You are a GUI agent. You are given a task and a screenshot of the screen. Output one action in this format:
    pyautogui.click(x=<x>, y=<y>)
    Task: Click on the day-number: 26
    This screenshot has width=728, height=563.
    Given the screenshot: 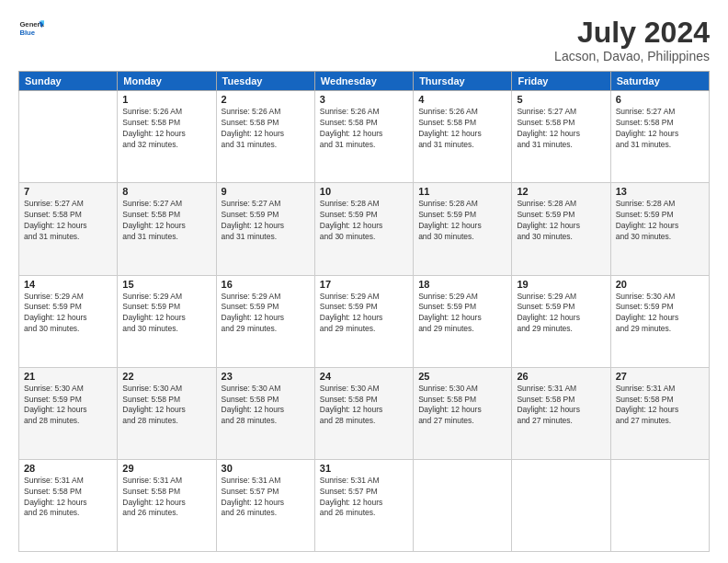 What is the action you would take?
    pyautogui.click(x=561, y=376)
    